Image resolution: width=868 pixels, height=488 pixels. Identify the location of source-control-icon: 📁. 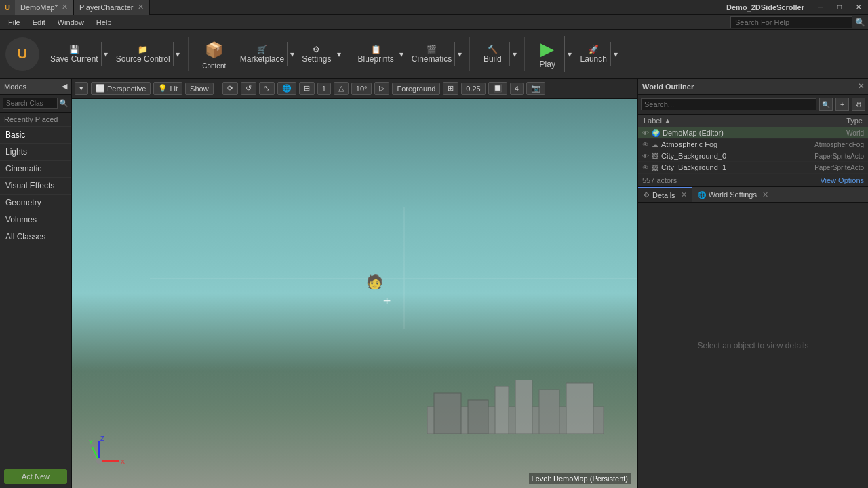
(142, 49).